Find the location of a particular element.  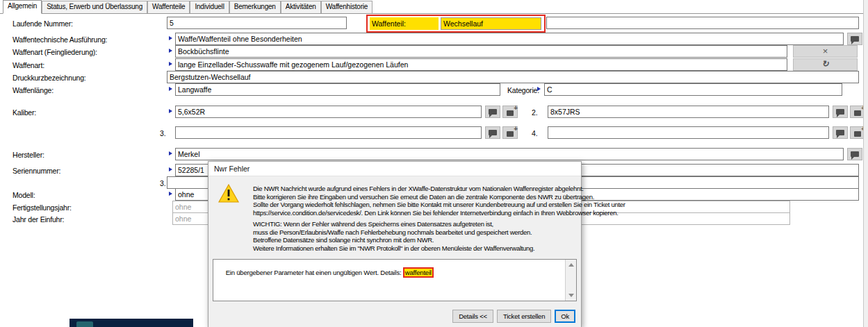

kaliber2-label: 2. is located at coordinates (534, 112).